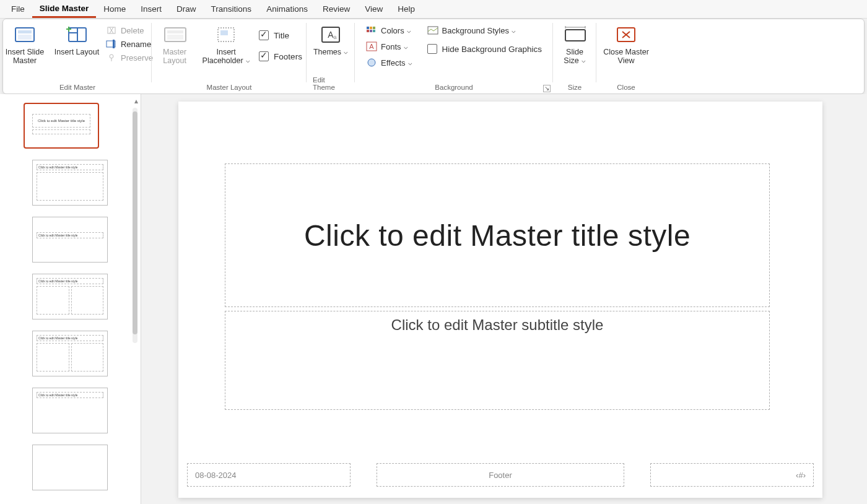 The width and height of the screenshot is (867, 504). Describe the element at coordinates (331, 35) in the screenshot. I see `themes-icon: Aa` at that location.